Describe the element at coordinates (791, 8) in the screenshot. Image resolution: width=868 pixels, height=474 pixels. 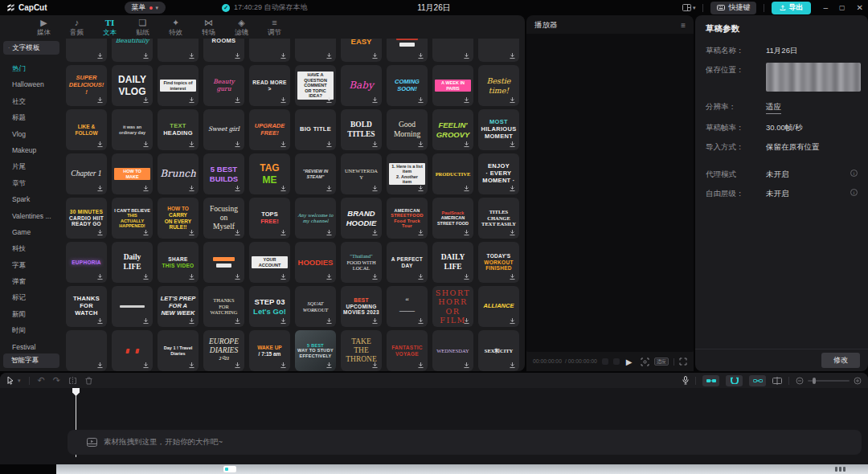
I see `export-button: 导出` at that location.